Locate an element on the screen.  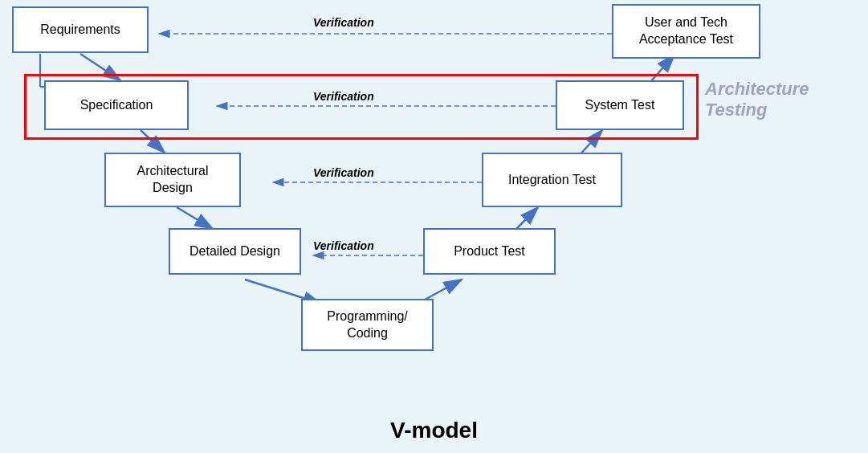
detailed-design-box: Detailed Design is located at coordinates (234, 251).